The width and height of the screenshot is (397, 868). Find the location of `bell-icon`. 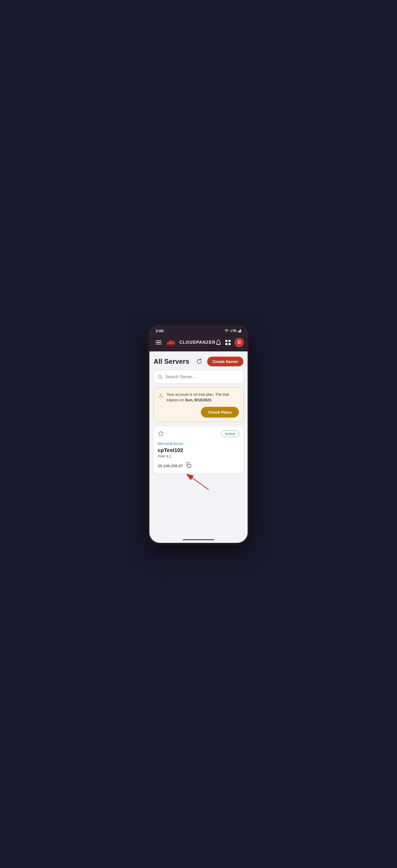

bell-icon is located at coordinates (218, 342).